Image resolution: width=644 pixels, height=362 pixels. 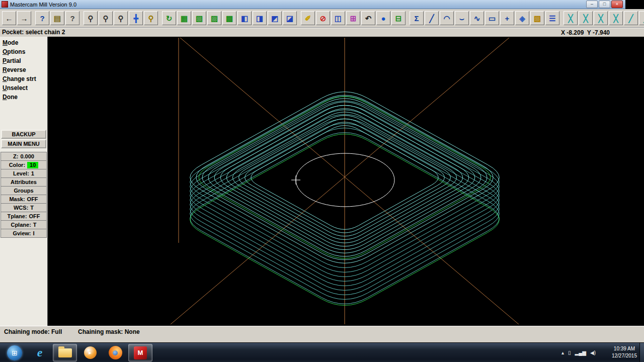 What do you see at coordinates (9, 18) in the screenshot?
I see `back-arrow-button: ←` at bounding box center [9, 18].